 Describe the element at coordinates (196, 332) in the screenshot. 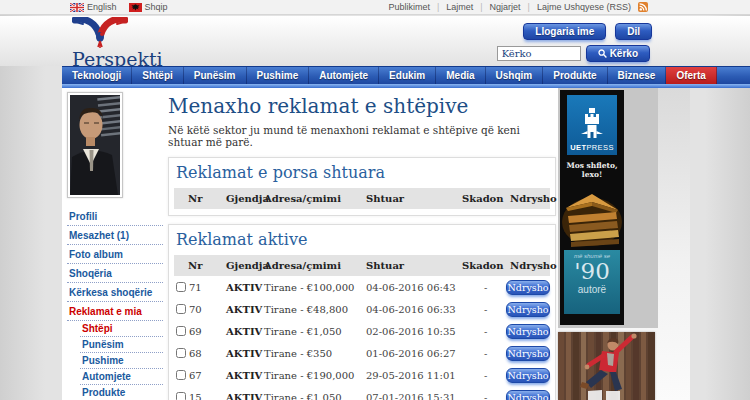

I see `row-number: 69` at that location.